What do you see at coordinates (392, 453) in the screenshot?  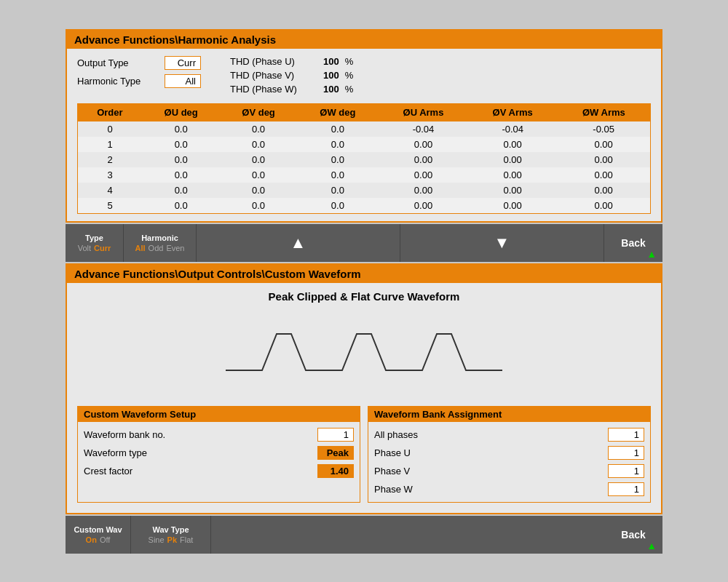 I see `phase-u-label: Phase U` at bounding box center [392, 453].